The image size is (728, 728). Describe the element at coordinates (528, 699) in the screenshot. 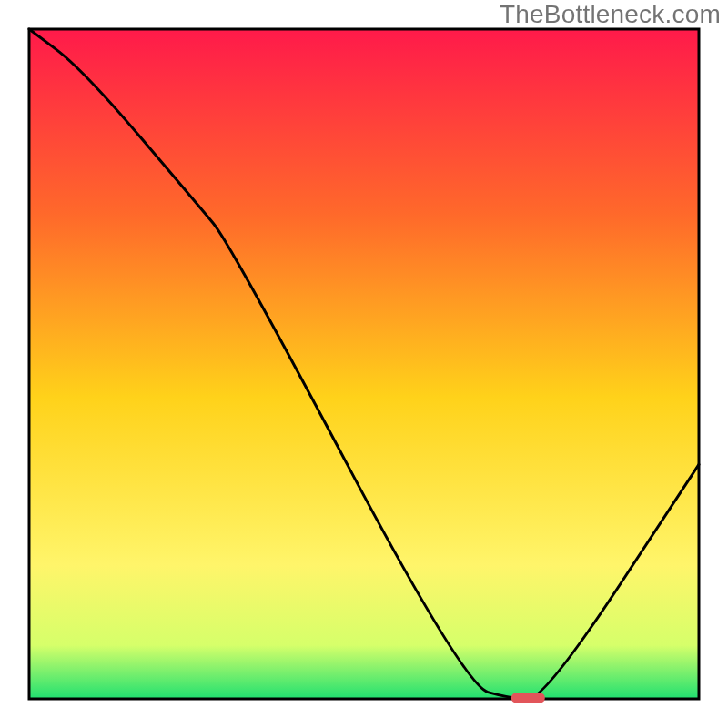

I see `optimal-marker` at that location.